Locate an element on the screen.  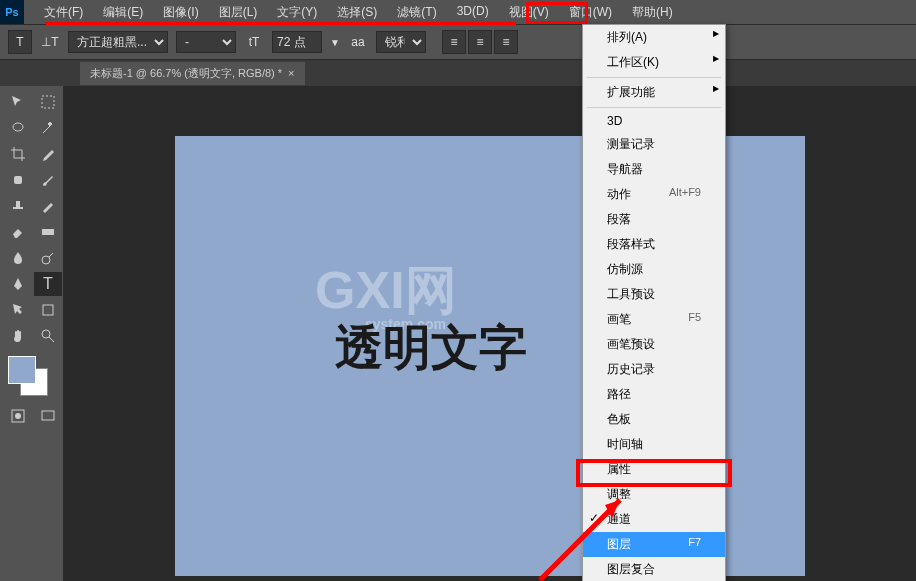
menu-item-label: 段落样式 is located at coordinates (631, 244).